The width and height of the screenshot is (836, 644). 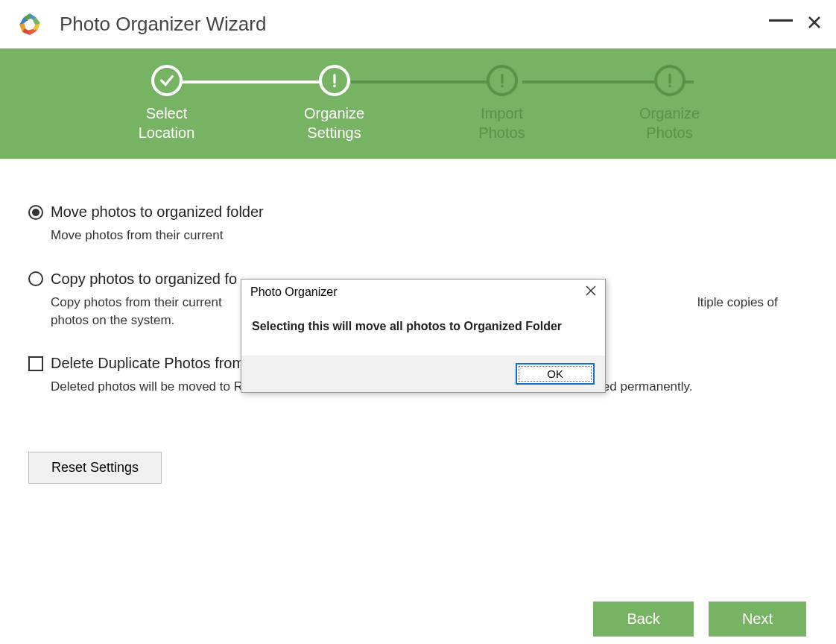 What do you see at coordinates (414, 24) in the screenshot?
I see `window-title: Photo Organizer Wizard` at bounding box center [414, 24].